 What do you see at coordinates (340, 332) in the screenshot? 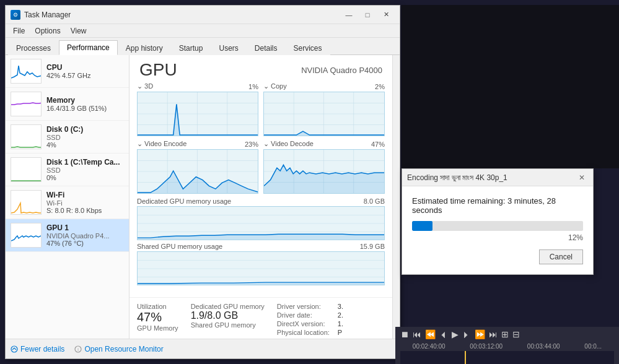
I see `physical-val: P` at bounding box center [340, 332].